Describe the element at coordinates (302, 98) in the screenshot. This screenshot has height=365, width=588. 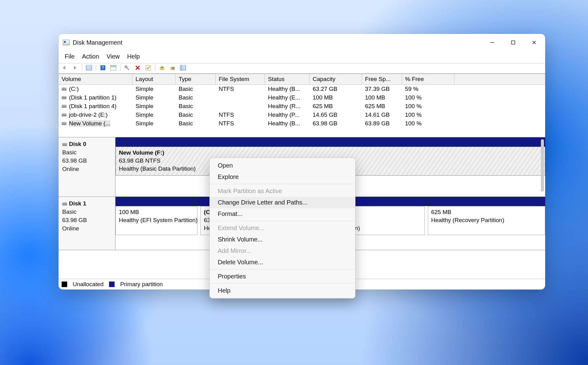
I see `volume-row: (Disk 1 partition 1)SimpleBasicHealthy (…` at that location.